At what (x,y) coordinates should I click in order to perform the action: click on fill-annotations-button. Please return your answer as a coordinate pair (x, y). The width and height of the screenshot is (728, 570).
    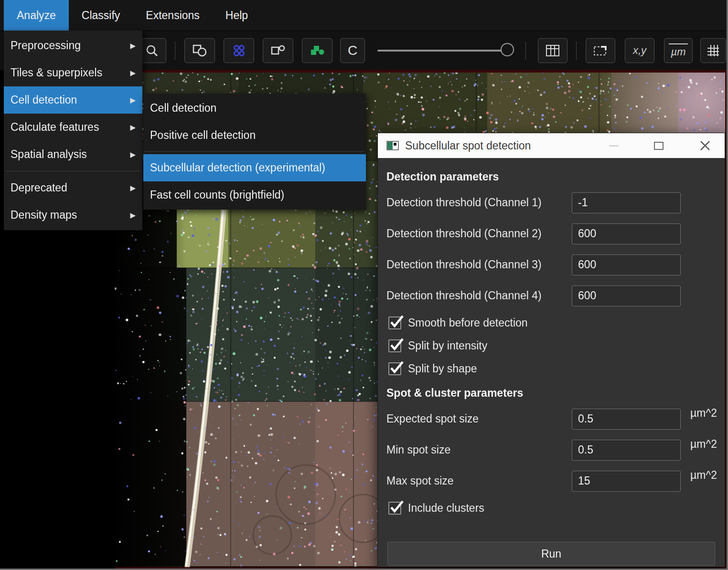
    Looking at the image, I should click on (278, 51).